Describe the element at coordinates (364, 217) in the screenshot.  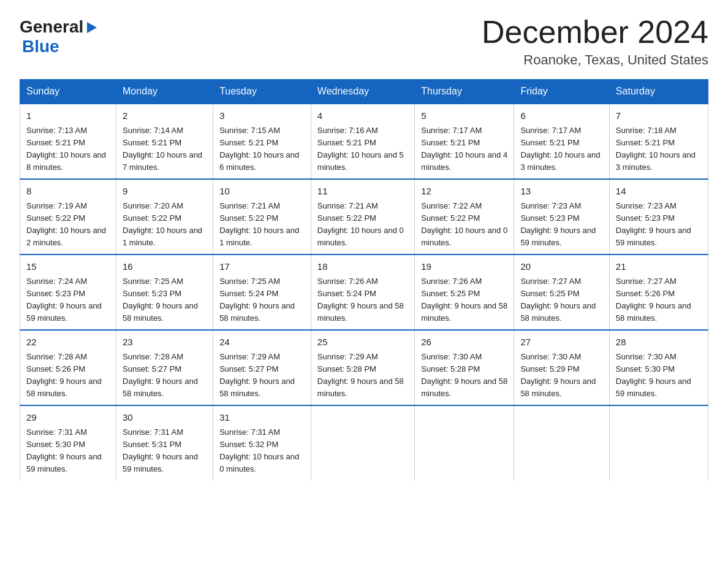
I see `week-row-2: 8Sunrise: 7:19 AMSunset: 5:22 PMDaylight…` at that location.